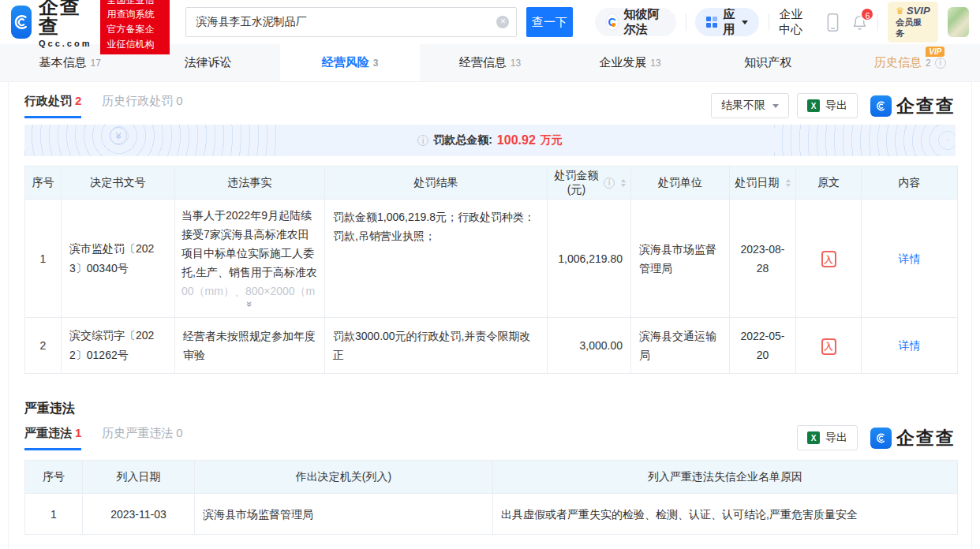 This screenshot has height=549, width=980. What do you see at coordinates (436, 259) in the screenshot?
I see `penalty-result: 罚款金额1,006,219.8元；行政处罚种类：罚款,吊销营业执照；` at bounding box center [436, 259].